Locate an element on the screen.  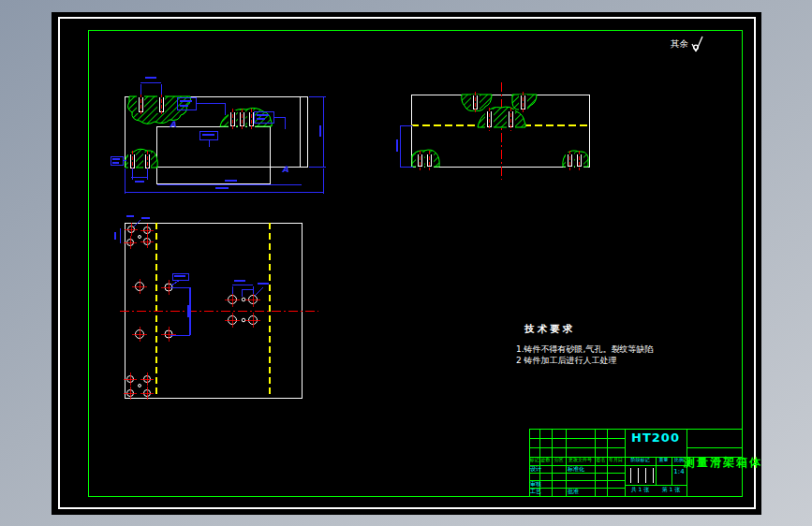
role-process-label: 工艺 is located at coordinates (536, 491).